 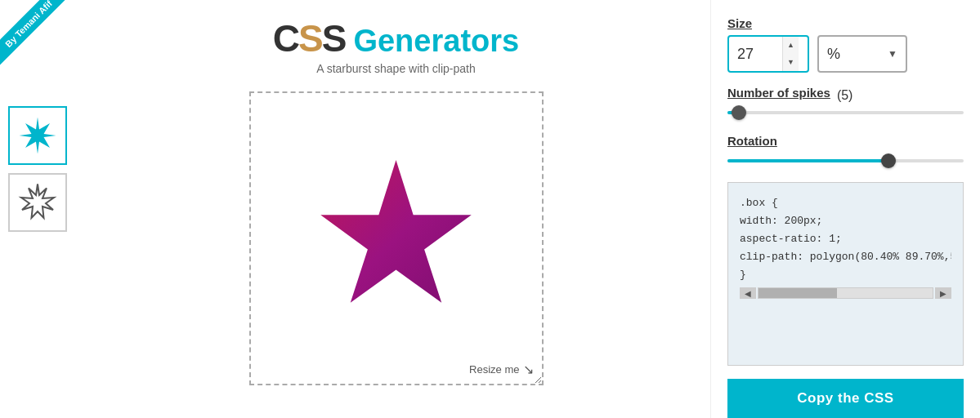 What do you see at coordinates (845, 293) in the screenshot?
I see `scroll-track` at bounding box center [845, 293].